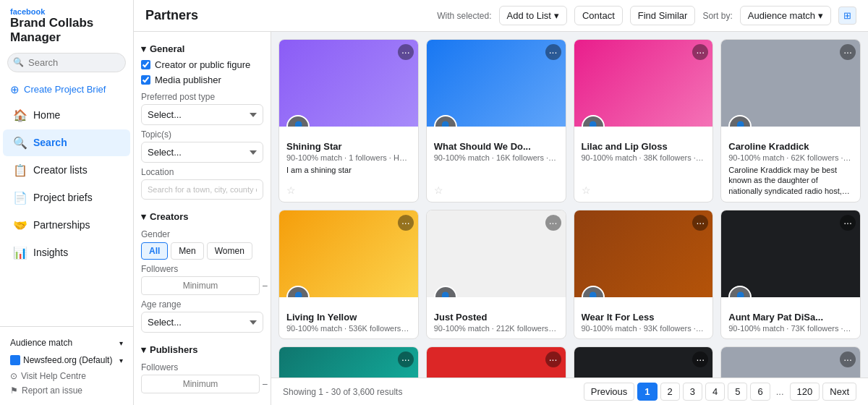 Image resolution: width=868 pixels, height=405 pixels. I want to click on card-name: What Should We Do..., so click(496, 146).